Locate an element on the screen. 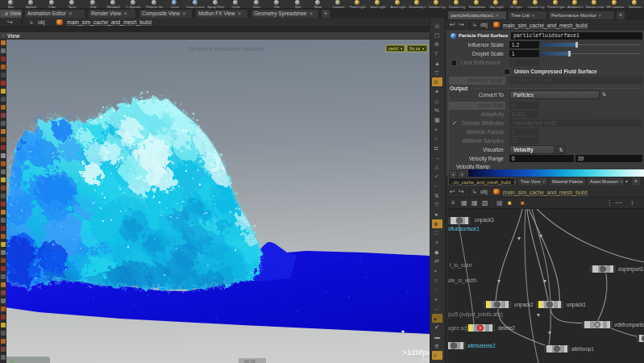  svg-text: unpack2 is located at coordinates (524, 305).